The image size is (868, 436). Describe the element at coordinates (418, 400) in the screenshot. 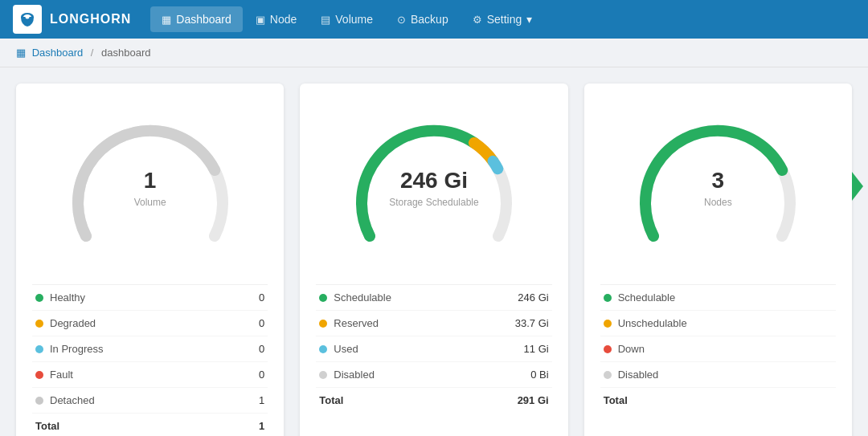

I see `storage-total-label: Total` at that location.